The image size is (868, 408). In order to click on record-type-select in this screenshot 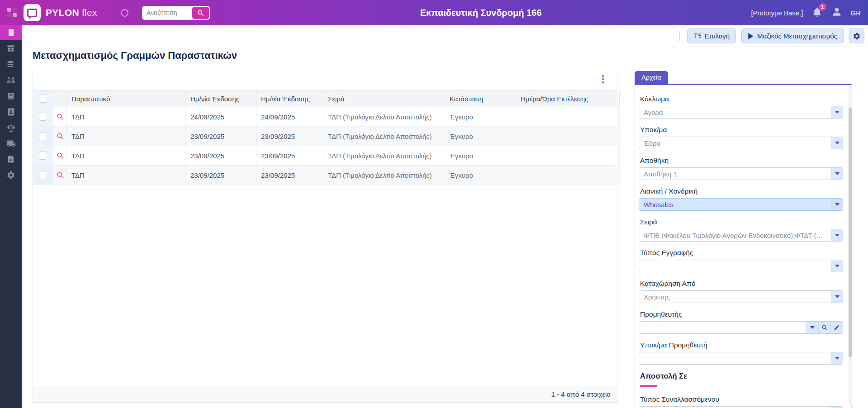, I will do `click(741, 266)`.